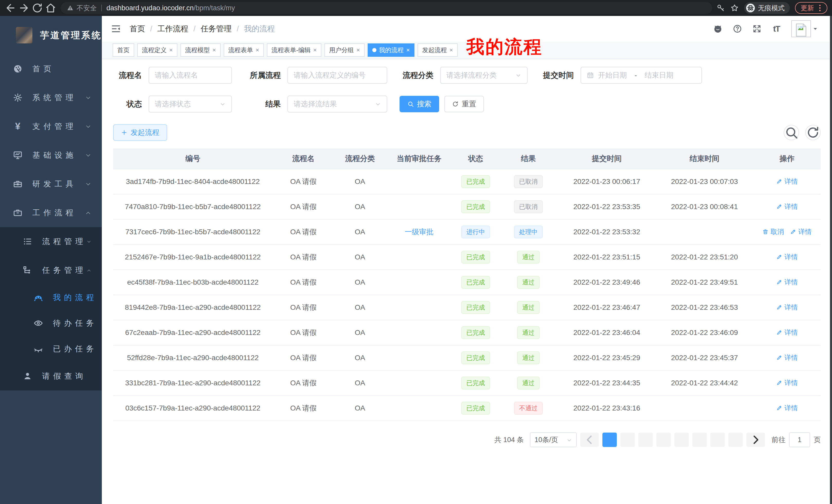 This screenshot has width=832, height=504. Describe the element at coordinates (150, 8) in the screenshot. I see `url-host: dashboard.yudao.iocoder.cn` at that location.